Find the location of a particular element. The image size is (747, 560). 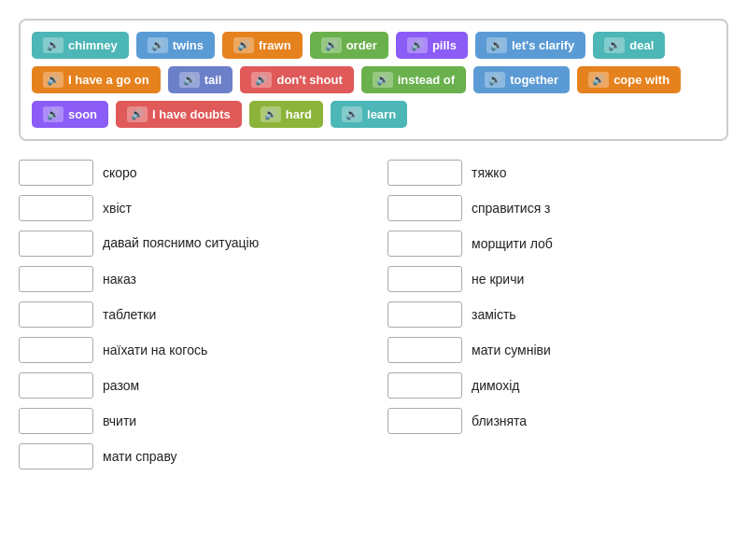

match-input-match-ne-krychy is located at coordinates (425, 279).